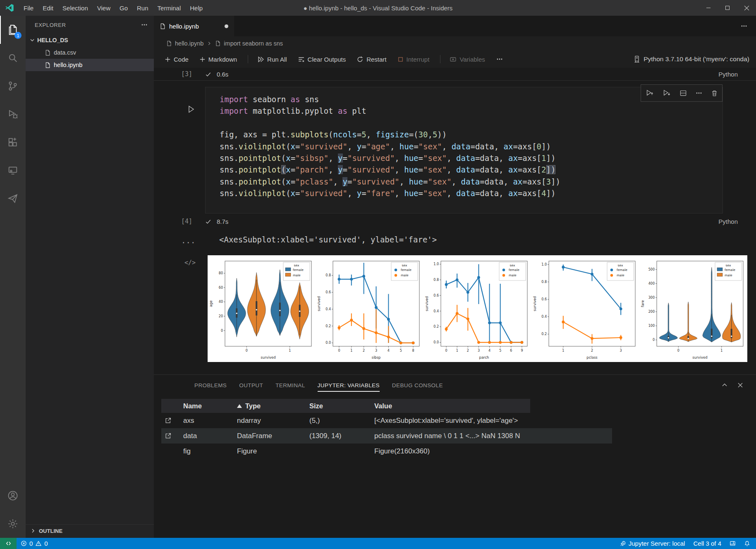 The width and height of the screenshot is (756, 549). What do you see at coordinates (383, 406) in the screenshot?
I see `column-value: Value` at bounding box center [383, 406].